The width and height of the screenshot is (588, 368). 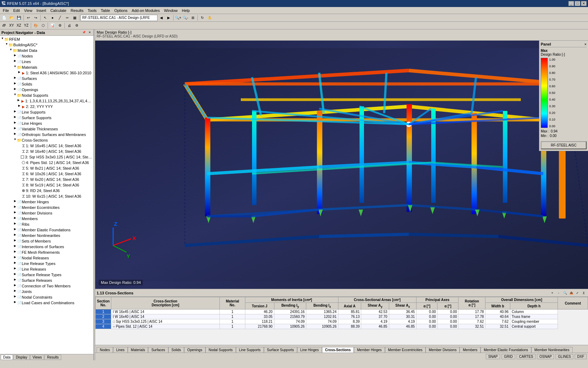 I want to click on table-cell: Column, so click(x=534, y=312).